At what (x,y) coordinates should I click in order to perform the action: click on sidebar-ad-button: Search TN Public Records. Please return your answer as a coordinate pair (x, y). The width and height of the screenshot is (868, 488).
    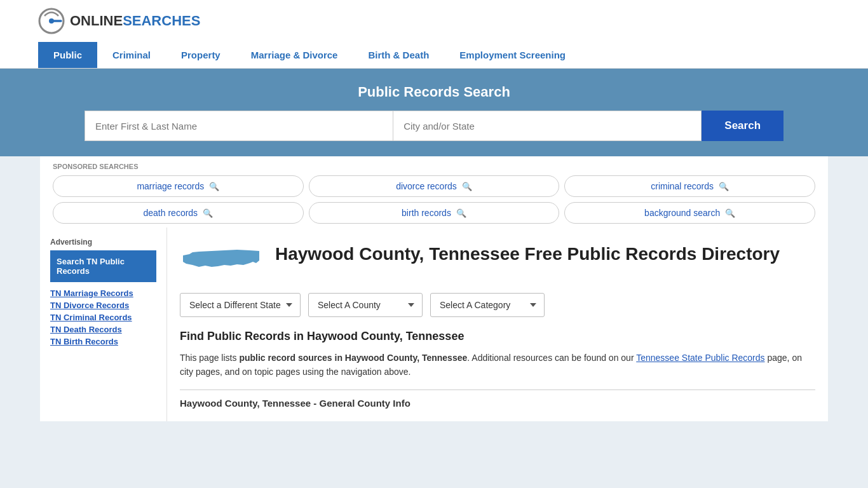
    Looking at the image, I should click on (103, 266).